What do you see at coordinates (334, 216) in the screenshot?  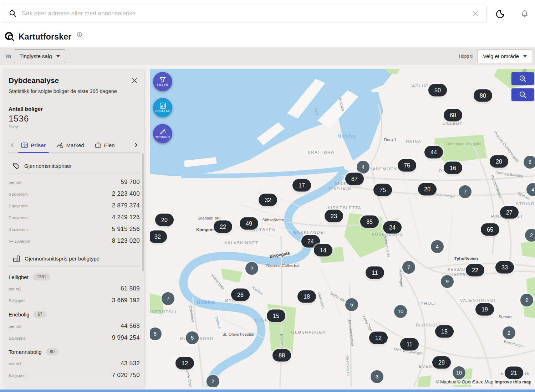 I see `cluster-marker: 23` at bounding box center [334, 216].